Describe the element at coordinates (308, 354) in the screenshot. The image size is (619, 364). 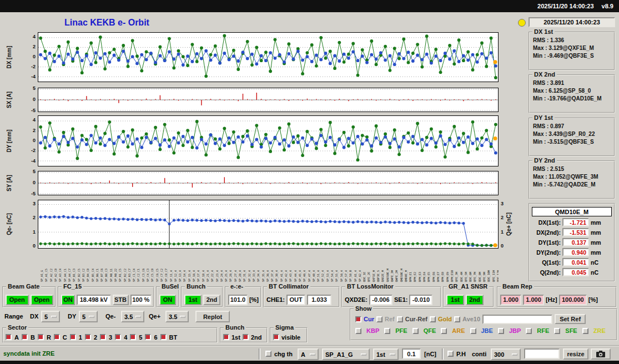
I see `sector-select: A` at that location.